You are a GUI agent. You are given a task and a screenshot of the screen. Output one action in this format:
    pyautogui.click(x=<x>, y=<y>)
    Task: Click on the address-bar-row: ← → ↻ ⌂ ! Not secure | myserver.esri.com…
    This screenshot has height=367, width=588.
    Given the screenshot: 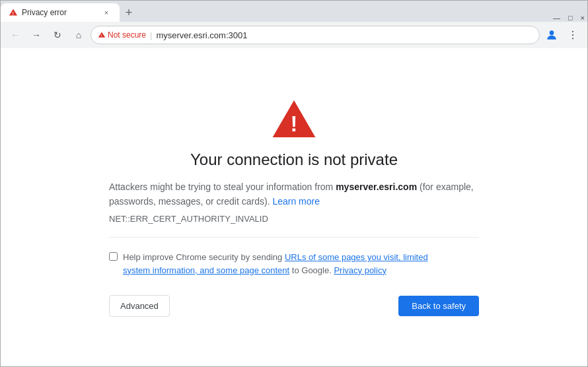 What is the action you would take?
    pyautogui.click(x=294, y=35)
    